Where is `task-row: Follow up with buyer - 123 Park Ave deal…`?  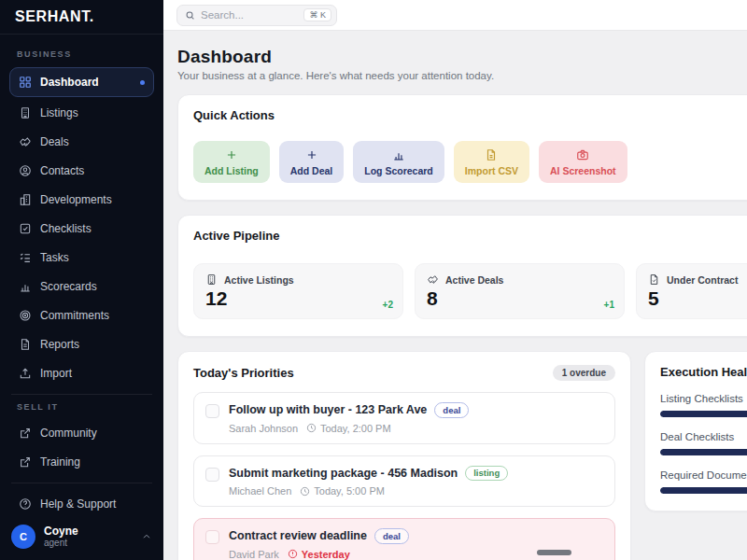 task-row: Follow up with buyer - 123 Park Ave deal… is located at coordinates (404, 418).